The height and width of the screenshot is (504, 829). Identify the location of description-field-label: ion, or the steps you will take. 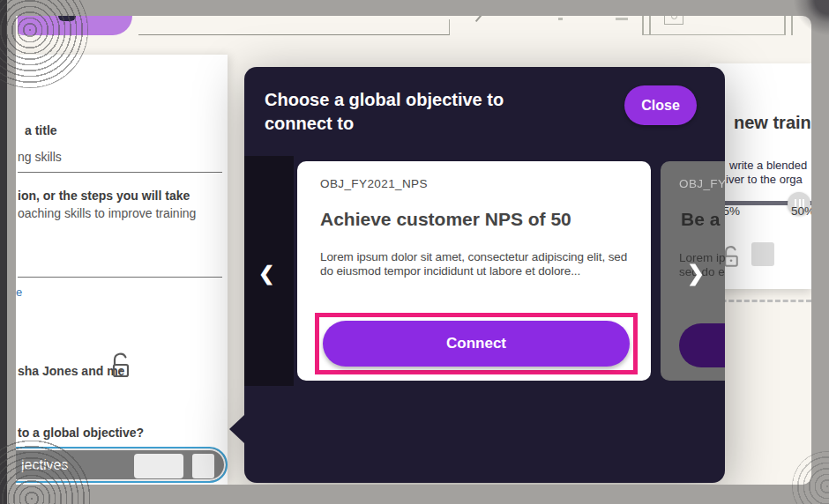
(104, 196).